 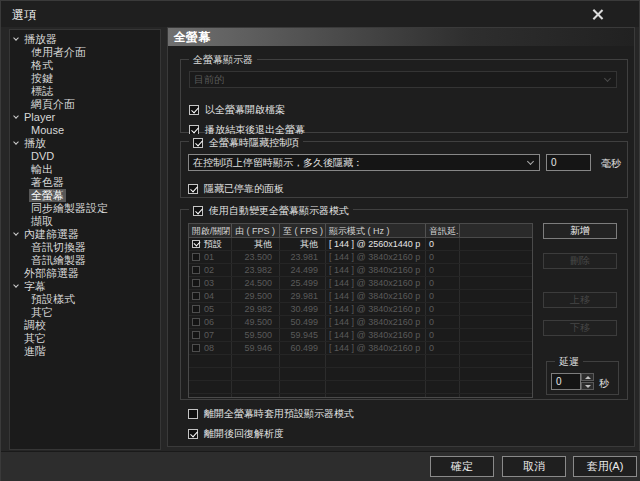 I want to click on sidebar-item-Player: Player, so click(x=85, y=118).